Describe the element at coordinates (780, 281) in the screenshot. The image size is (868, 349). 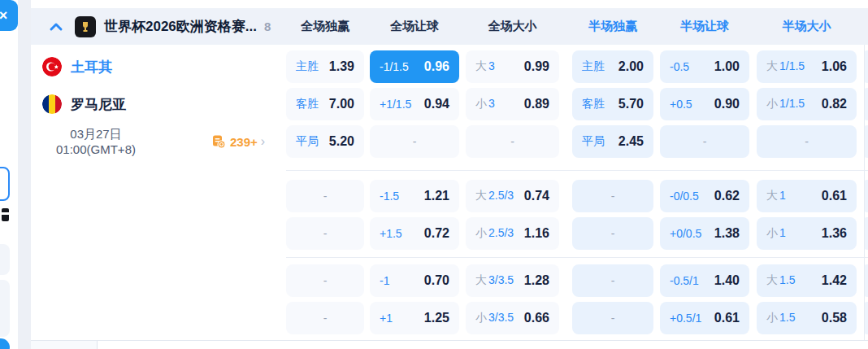
I see `odds-label: 大1.5` at that location.